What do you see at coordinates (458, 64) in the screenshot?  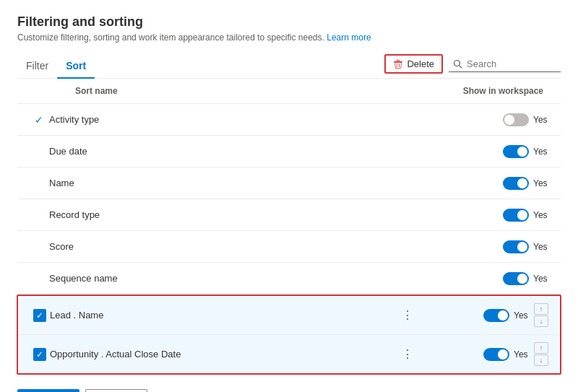 I see `search-icon` at bounding box center [458, 64].